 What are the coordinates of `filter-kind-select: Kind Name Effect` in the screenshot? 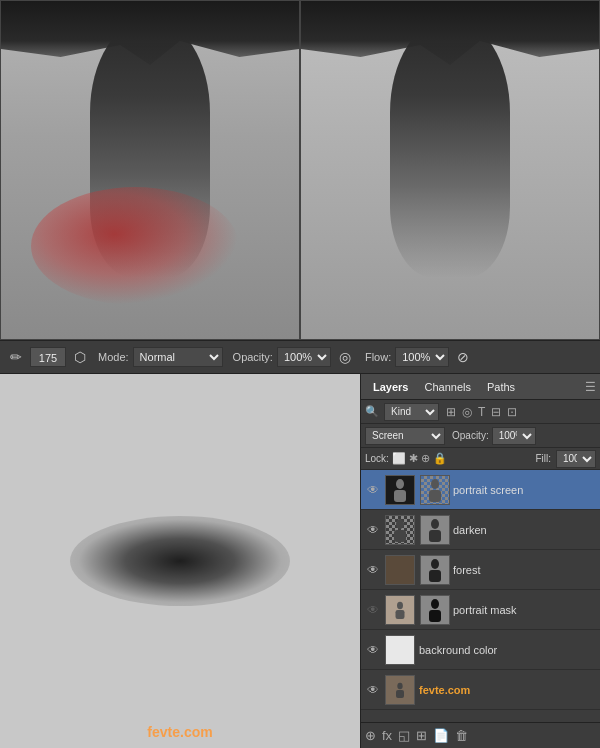 It's located at (412, 412).